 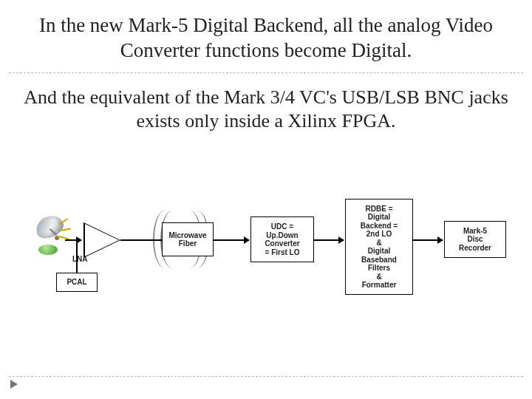 What do you see at coordinates (282, 239) in the screenshot?
I see `udc-block: UDC = Up.Down Converter = First LO` at bounding box center [282, 239].